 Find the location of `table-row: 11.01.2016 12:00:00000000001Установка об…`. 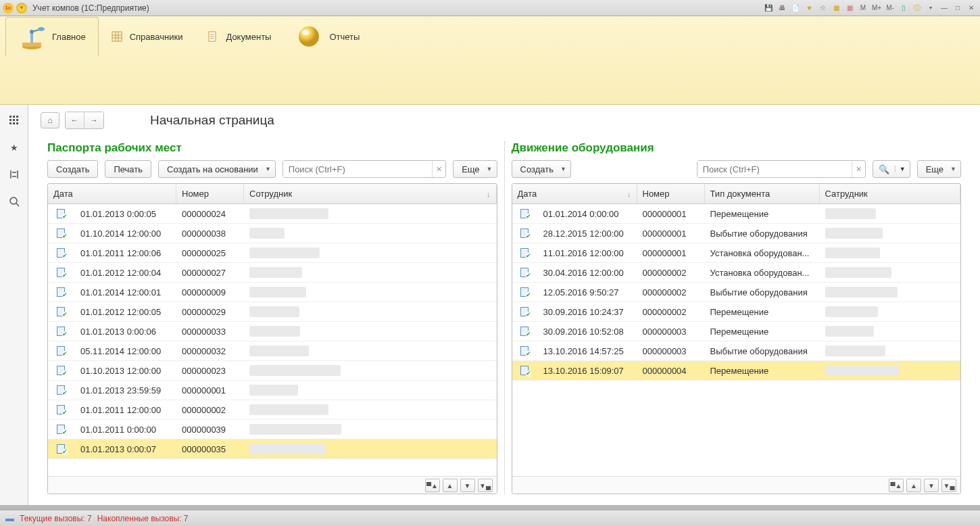

table-row: 11.01.2016 12:00:00000000001Установка об… is located at coordinates (737, 253).